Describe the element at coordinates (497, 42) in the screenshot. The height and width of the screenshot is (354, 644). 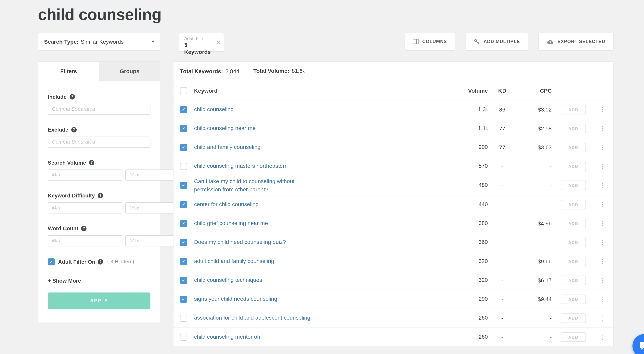
I see `add-multiple-button: ADD MULTIPLE` at that location.